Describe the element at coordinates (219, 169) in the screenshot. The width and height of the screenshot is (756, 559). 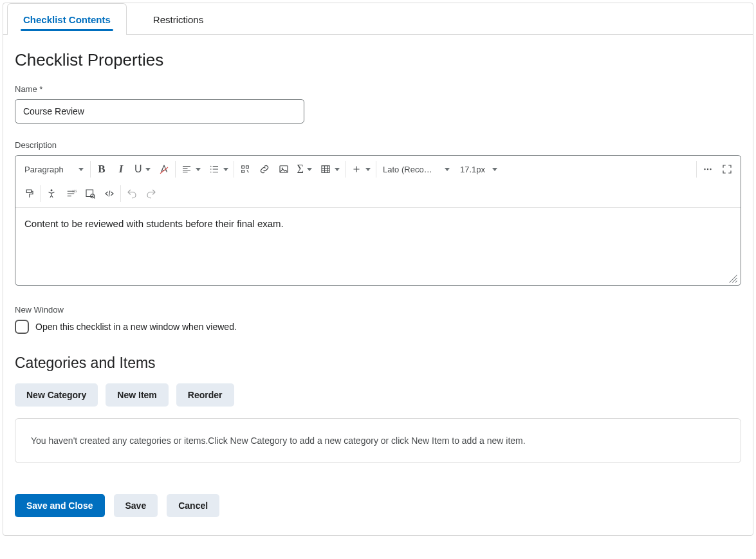
I see `list-dropdown` at that location.